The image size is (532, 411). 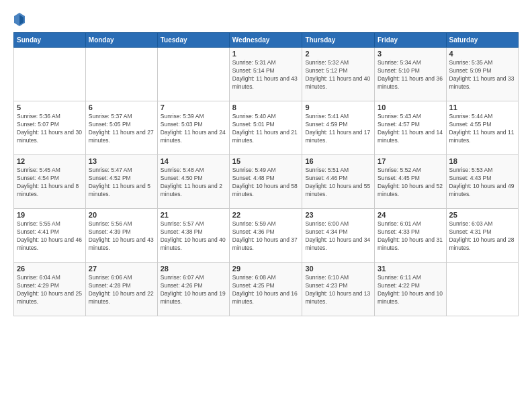 I want to click on day-number: 3, so click(x=410, y=54).